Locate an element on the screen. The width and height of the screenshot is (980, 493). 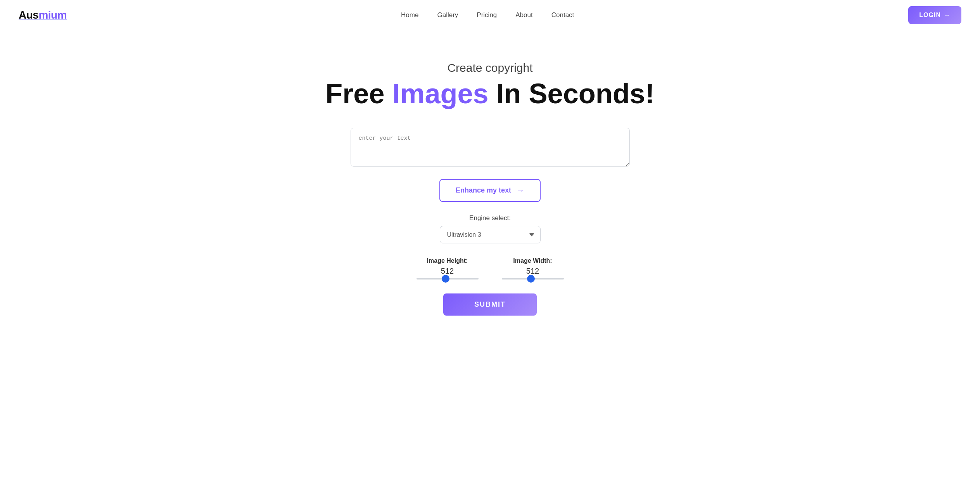
enhance-button: Enhance my text → is located at coordinates (490, 190).